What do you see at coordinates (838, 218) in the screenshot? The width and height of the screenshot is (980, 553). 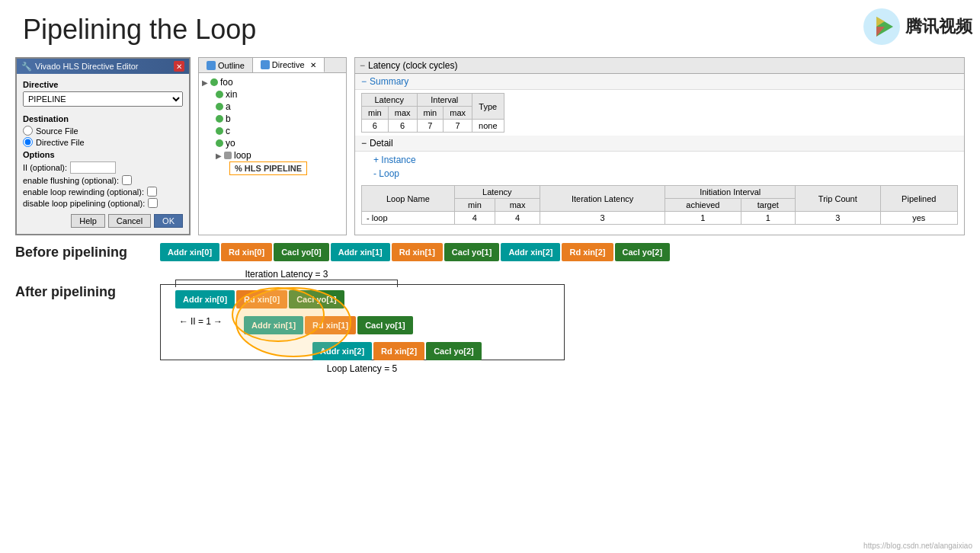 I see `trip-count-val: 3` at bounding box center [838, 218].